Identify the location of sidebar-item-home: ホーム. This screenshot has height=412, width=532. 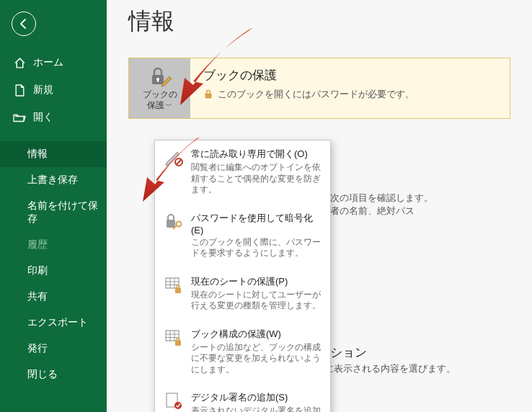
(53, 63).